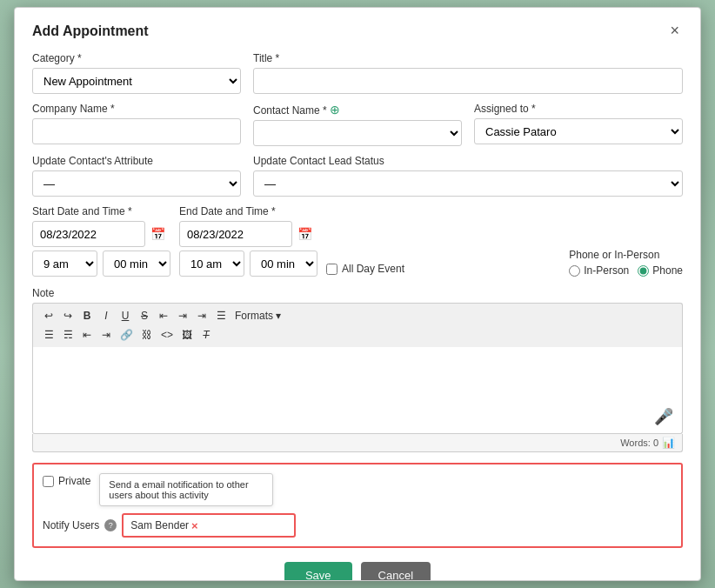  Describe the element at coordinates (644, 271) in the screenshot. I see `phone-radio` at that location.